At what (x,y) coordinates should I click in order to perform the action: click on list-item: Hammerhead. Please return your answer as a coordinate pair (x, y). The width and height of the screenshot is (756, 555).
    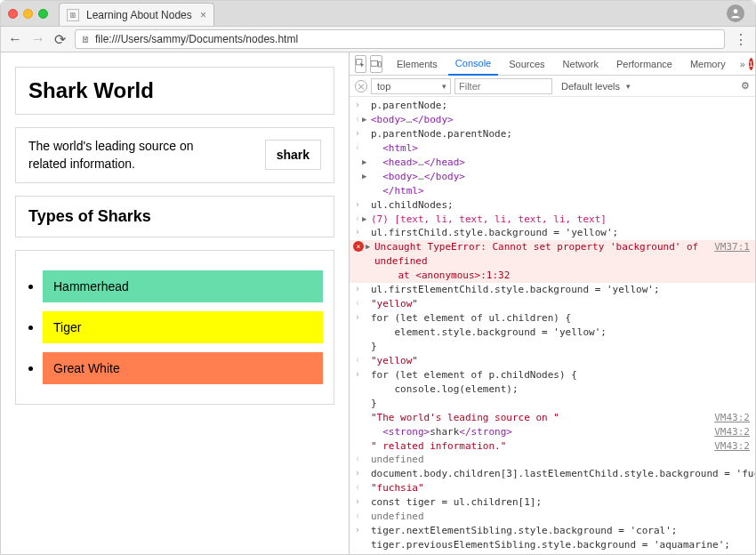
    Looking at the image, I should click on (183, 286).